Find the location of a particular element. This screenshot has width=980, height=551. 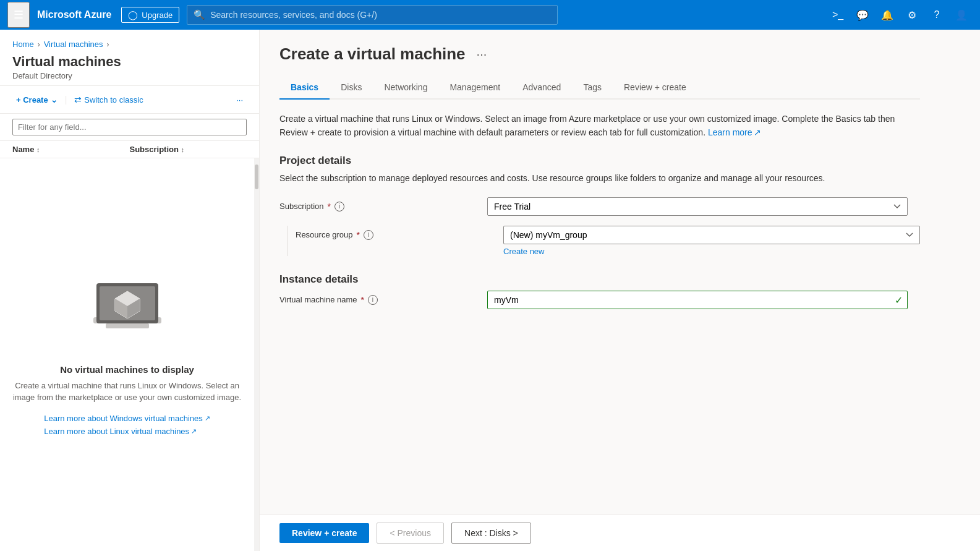

more-actions-button: ··· is located at coordinates (240, 100).